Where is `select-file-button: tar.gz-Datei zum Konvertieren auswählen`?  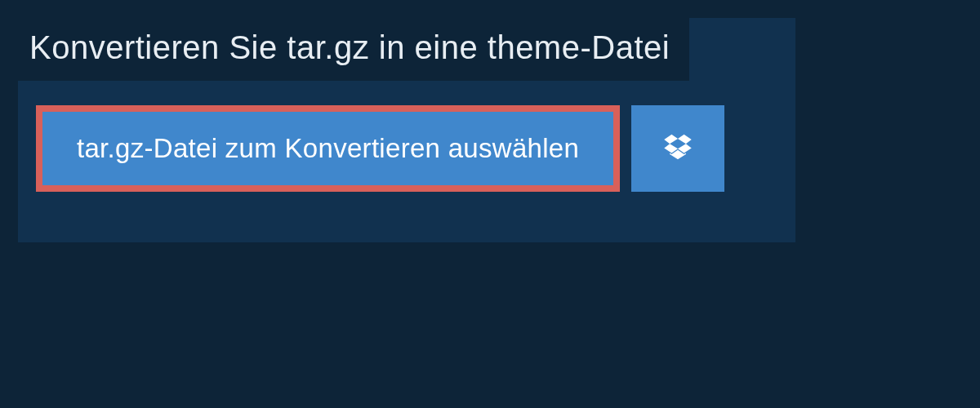
select-file-button: tar.gz-Datei zum Konvertieren auswählen is located at coordinates (328, 149).